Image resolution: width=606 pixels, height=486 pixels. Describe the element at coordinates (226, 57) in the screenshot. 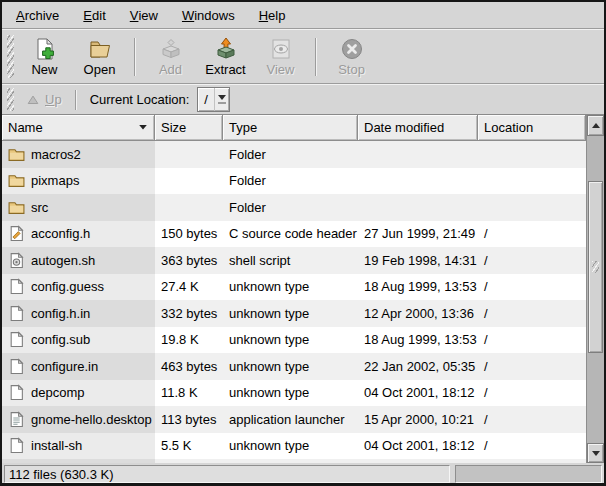

I see `extract-button: Extract` at that location.